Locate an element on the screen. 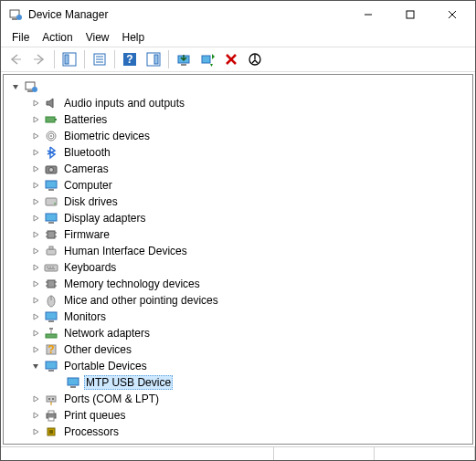 The height and width of the screenshot is (461, 476). tree-item: MTP USB Device is located at coordinates (239, 382).